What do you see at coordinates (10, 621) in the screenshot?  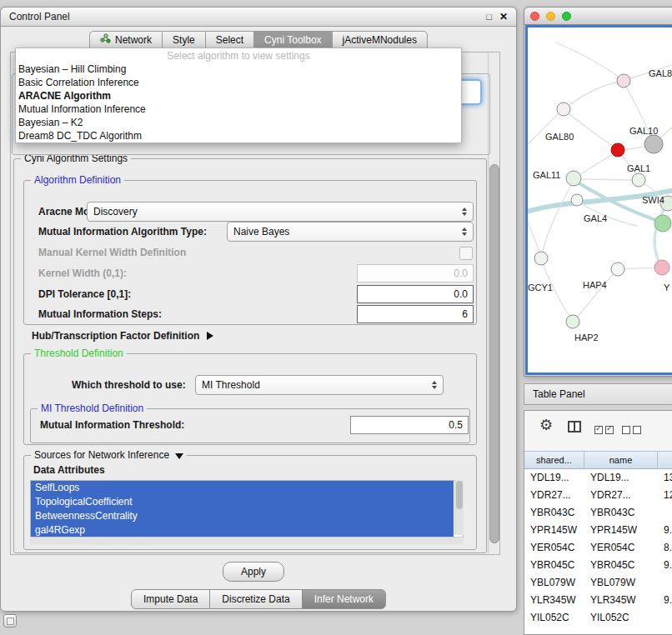 I see `minimized-panel-icon` at bounding box center [10, 621].